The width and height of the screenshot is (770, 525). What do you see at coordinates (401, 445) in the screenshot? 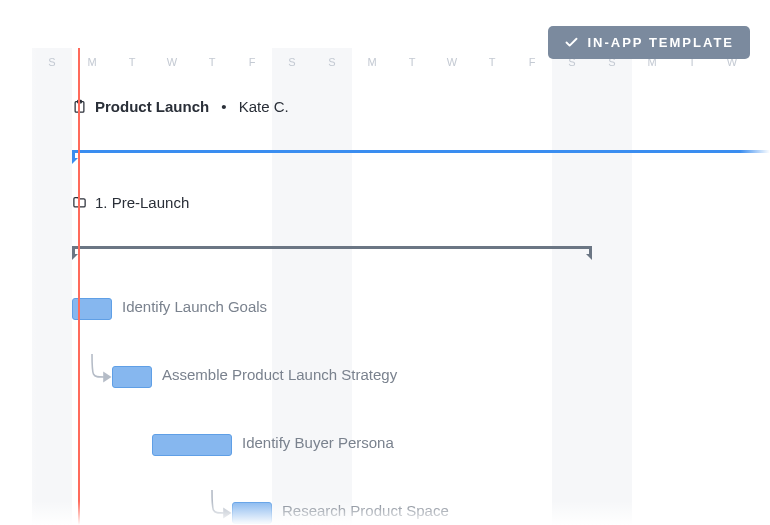
I see `task-row: Identify Buyer Persona` at bounding box center [401, 445].